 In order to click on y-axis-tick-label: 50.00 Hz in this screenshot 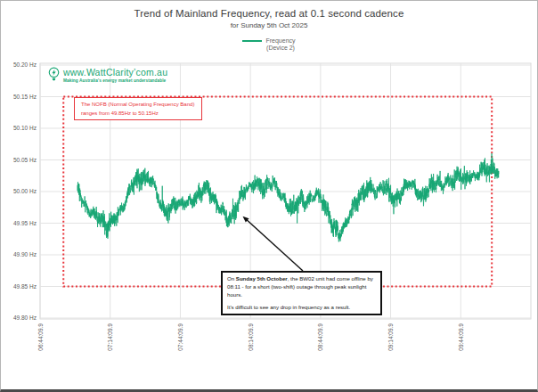, I will do `click(25, 191)`.